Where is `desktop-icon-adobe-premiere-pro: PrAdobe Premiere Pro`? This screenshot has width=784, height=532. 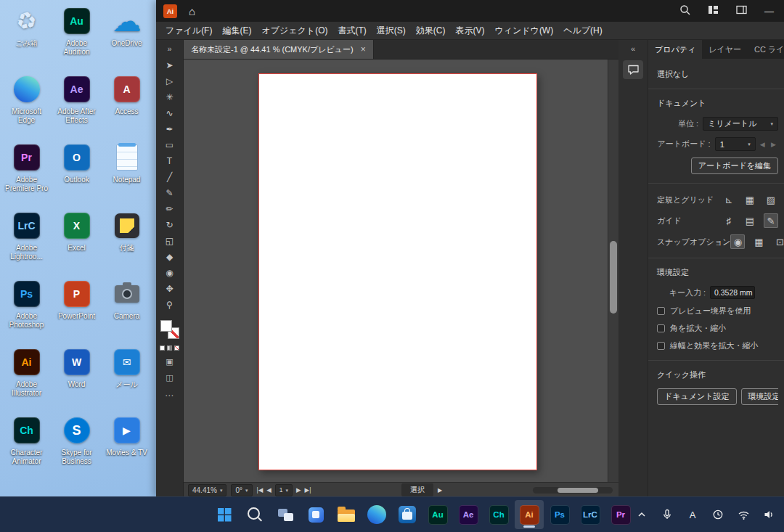
desktop-icon-adobe-premiere-pro: PrAdobe Premiere Pro is located at coordinates (26, 173).